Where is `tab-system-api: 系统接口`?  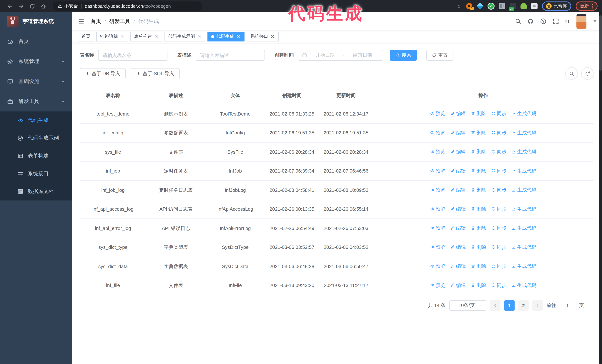 tab-system-api: 系统接口 is located at coordinates (263, 37).